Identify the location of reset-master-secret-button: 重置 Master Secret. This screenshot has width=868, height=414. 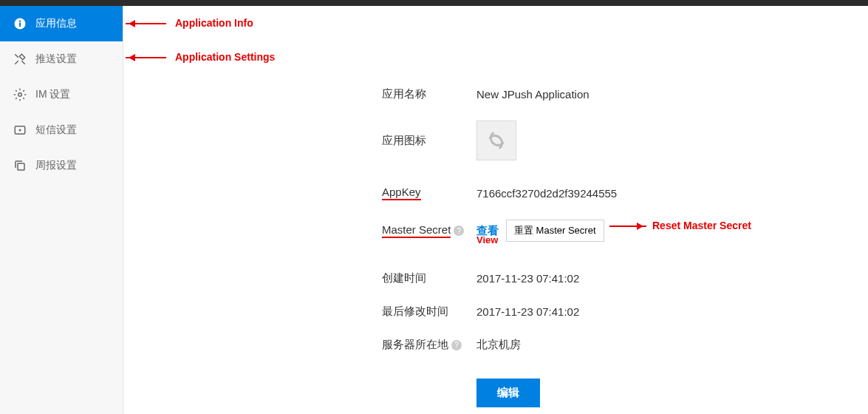
(556, 231).